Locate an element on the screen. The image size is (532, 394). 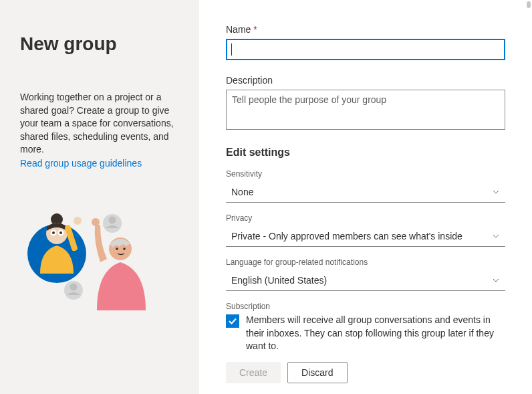
description-input is located at coordinates (366, 110).